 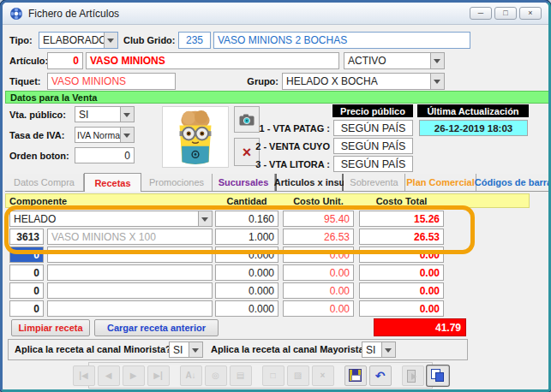 I want to click on venta-section-header: Datos para la Venta, so click(x=278, y=98).